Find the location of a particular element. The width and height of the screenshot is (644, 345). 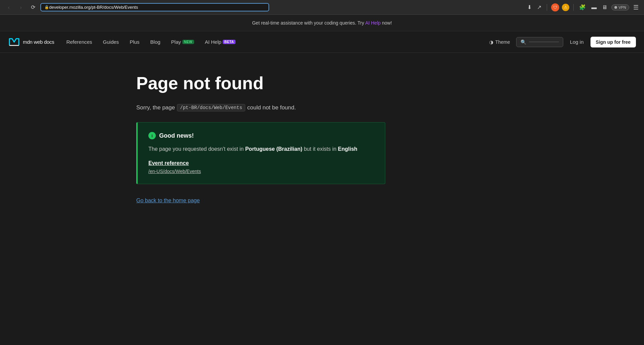

go-back-link: Go back to the home page is located at coordinates (168, 201).